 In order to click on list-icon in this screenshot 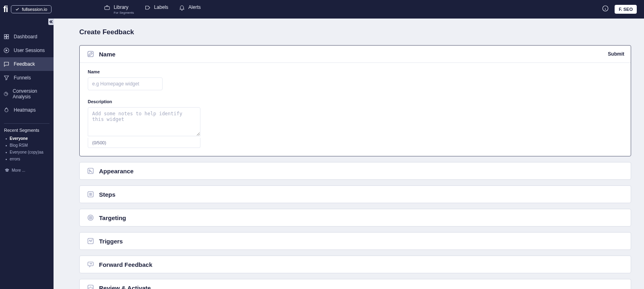, I will do `click(91, 194)`.